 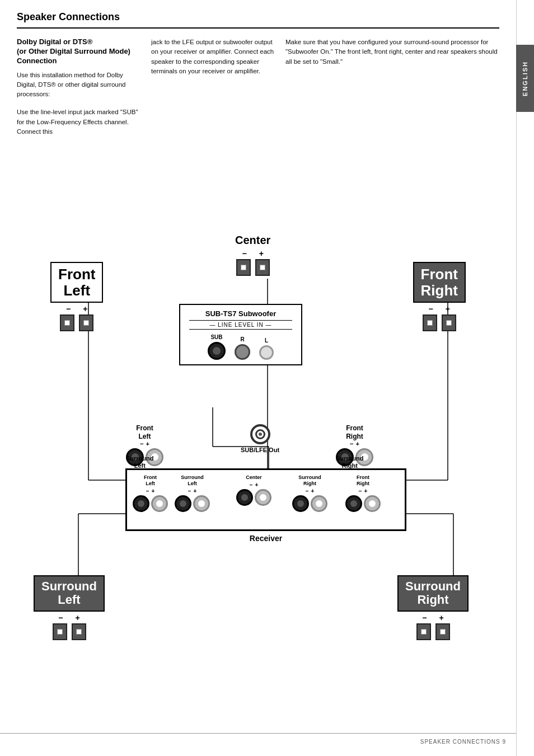 I want to click on center-outer-label: Center, so click(x=253, y=241).